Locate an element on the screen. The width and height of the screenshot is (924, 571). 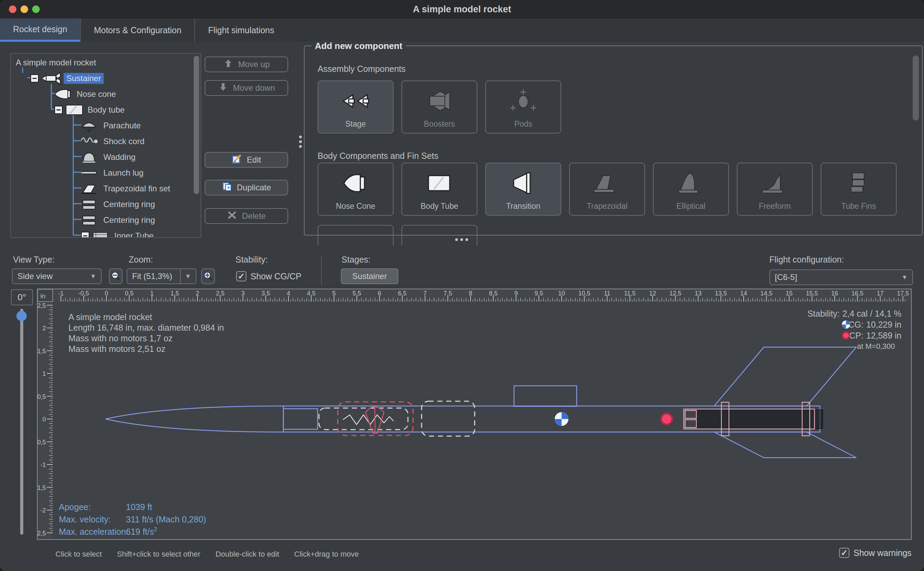
cp-legend-icon is located at coordinates (846, 335).